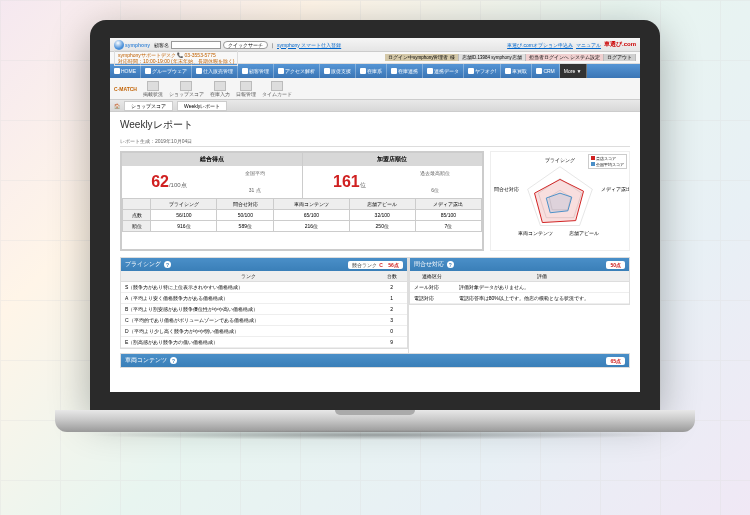  What do you see at coordinates (186, 89) in the screenshot?
I see `tool-shopscore: ショップスコア` at bounding box center [186, 89].